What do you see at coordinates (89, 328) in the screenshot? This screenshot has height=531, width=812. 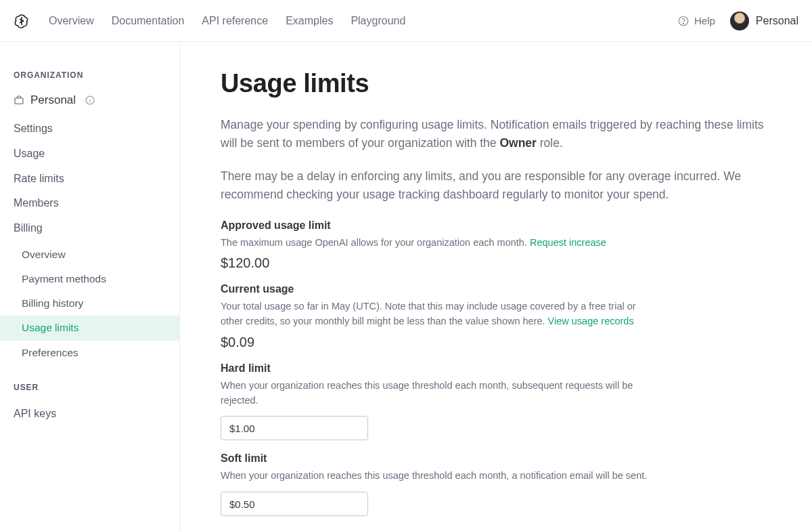 I see `sidebar-sub-usage-limits: Usage limits` at bounding box center [89, 328].